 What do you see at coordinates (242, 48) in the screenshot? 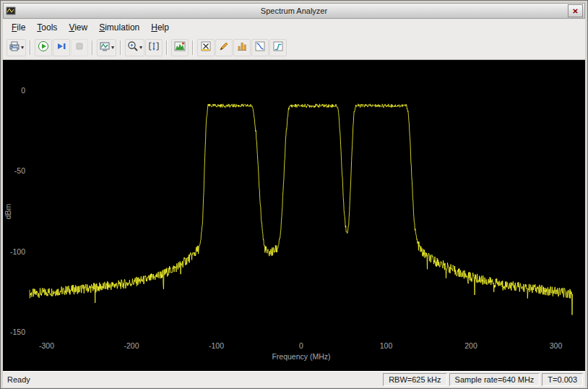
I see `distortion-measurements-icon` at bounding box center [242, 48].